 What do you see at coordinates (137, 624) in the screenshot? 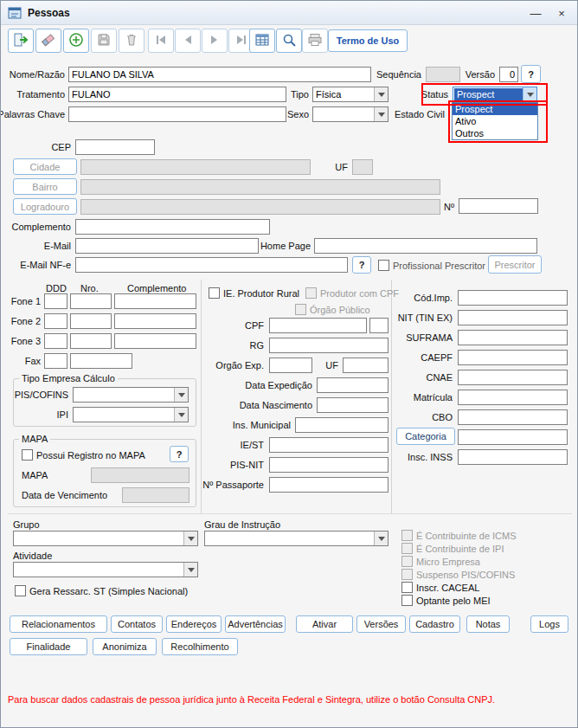
I see `contatos-button: Contatos` at bounding box center [137, 624].